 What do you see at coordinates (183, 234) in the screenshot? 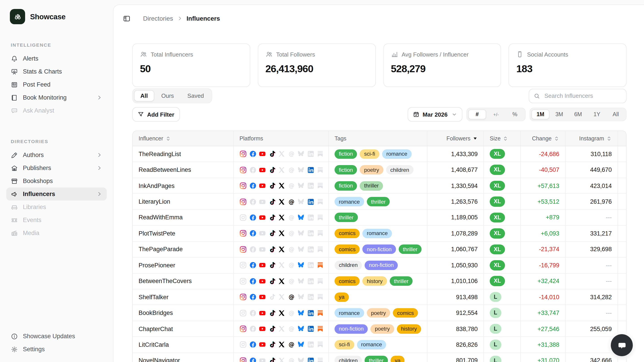
I see `influencer-name-cell: PlotTwistPete` at bounding box center [183, 234].